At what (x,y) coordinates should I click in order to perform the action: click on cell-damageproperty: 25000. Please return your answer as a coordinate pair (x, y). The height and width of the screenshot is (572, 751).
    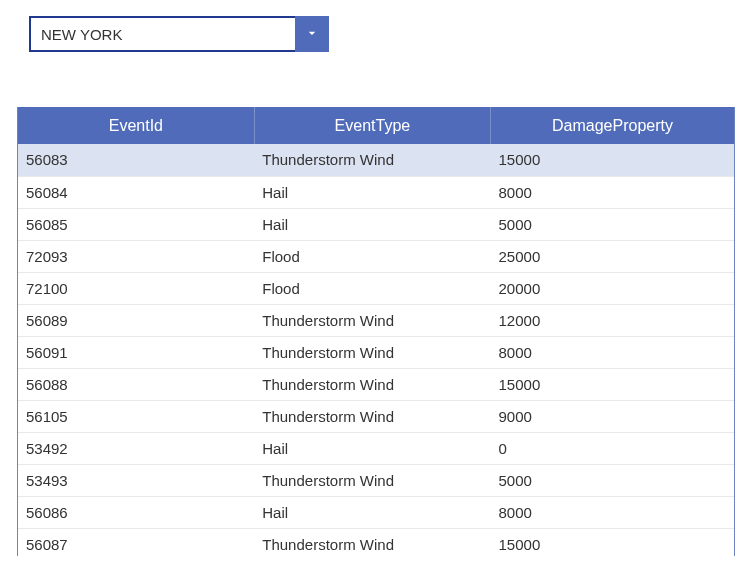
    Looking at the image, I should click on (612, 256).